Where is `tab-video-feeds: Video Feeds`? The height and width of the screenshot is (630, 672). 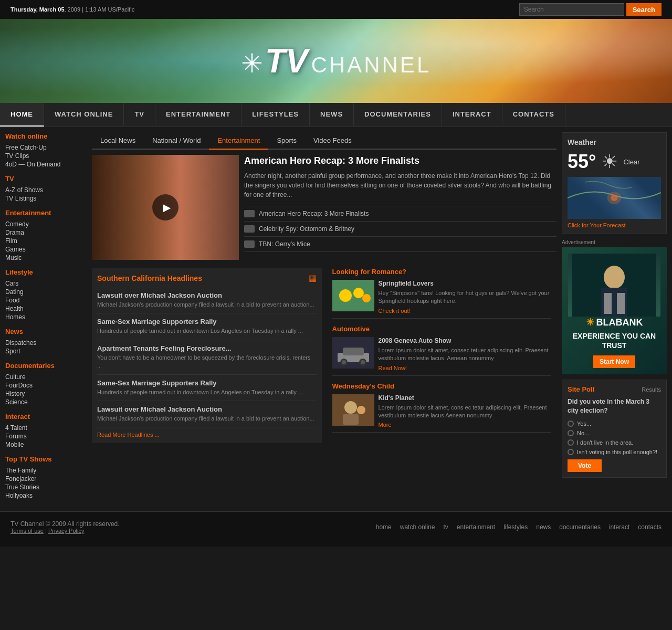
tab-video-feeds: Video Feeds is located at coordinates (333, 141).